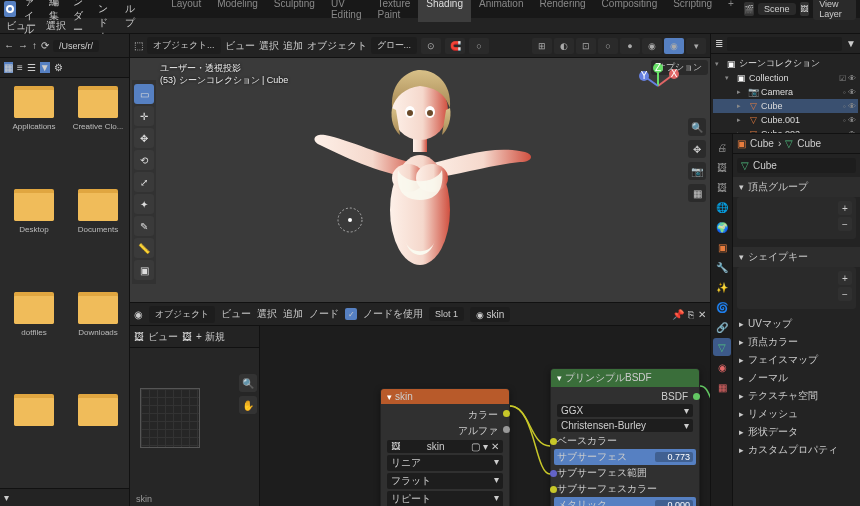 The image size is (860, 506). What do you see at coordinates (674, 46) in the screenshot?
I see `shading-rendered: ◉` at bounding box center [674, 46].